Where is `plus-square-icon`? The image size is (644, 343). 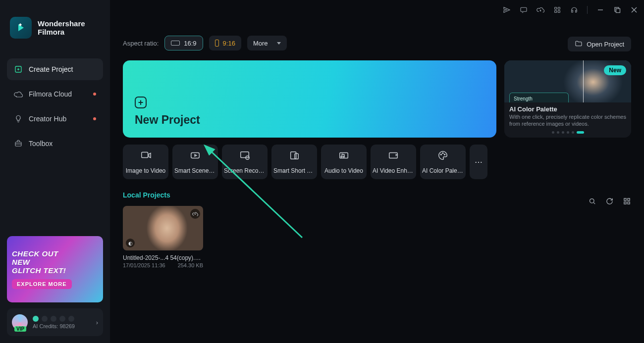 plus-square-icon is located at coordinates (18, 69).